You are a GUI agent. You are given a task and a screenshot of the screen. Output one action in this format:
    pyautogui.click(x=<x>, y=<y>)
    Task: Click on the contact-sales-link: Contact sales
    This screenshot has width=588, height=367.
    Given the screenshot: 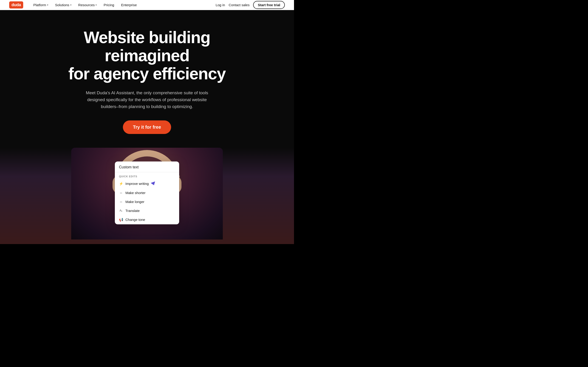 What is the action you would take?
    pyautogui.click(x=239, y=5)
    